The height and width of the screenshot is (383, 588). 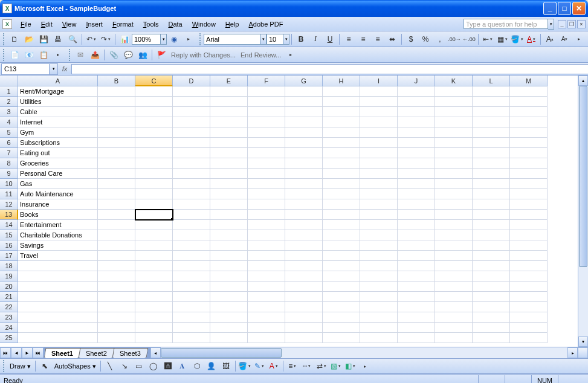 I want to click on cell-M23, so click(x=529, y=318).